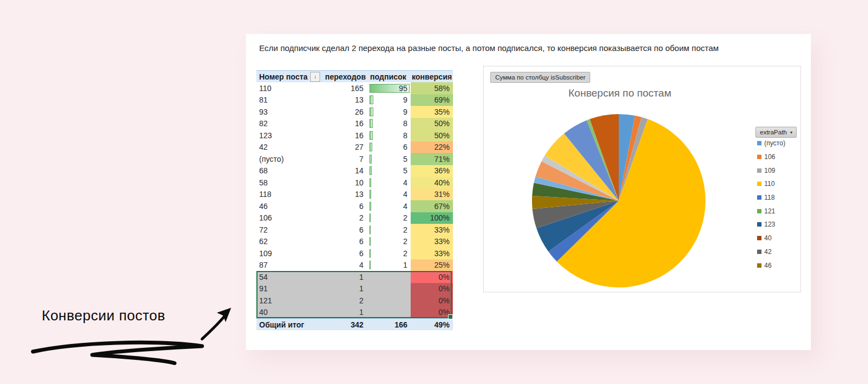  I want to click on cell-post: 62, so click(290, 242).